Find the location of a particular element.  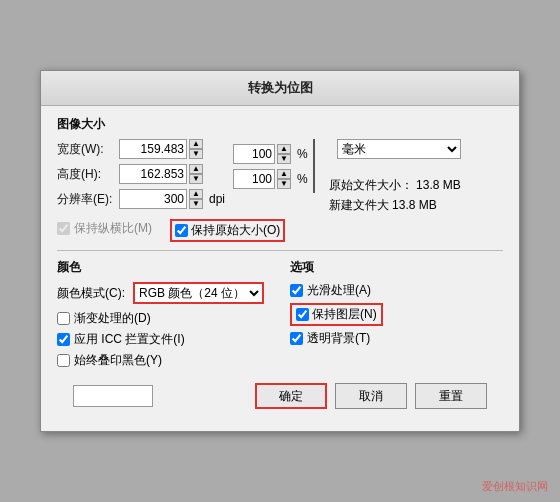

apply-icc-label: 应用 ICC 拦置文件(I) is located at coordinates (130, 340).